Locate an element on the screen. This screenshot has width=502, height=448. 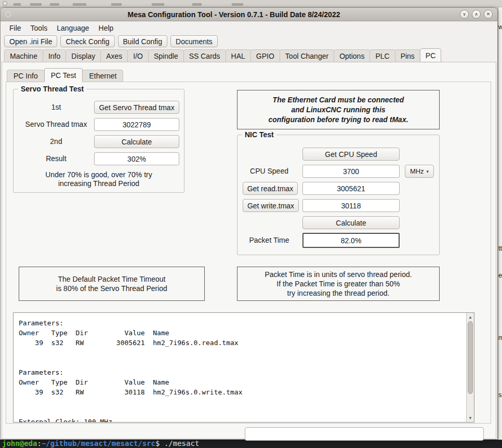
background-text-fragment: m is located at coordinates (500, 338).